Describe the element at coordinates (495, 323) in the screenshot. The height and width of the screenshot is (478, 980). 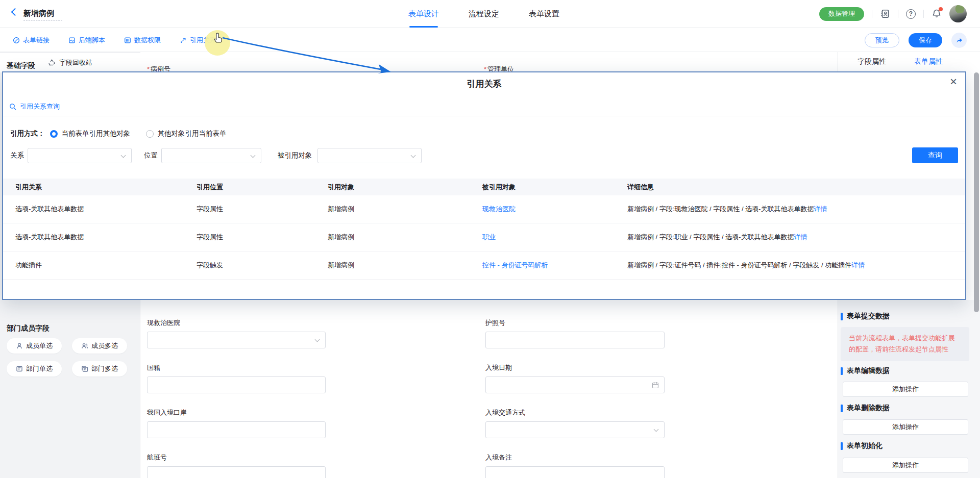
I see `field-label: 护照号` at that location.